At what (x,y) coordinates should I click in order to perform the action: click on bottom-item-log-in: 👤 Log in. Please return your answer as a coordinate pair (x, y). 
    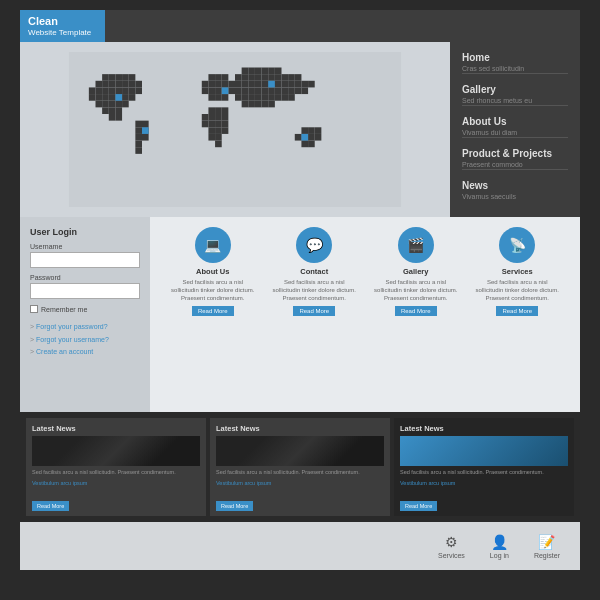
    Looking at the image, I should click on (500, 546).